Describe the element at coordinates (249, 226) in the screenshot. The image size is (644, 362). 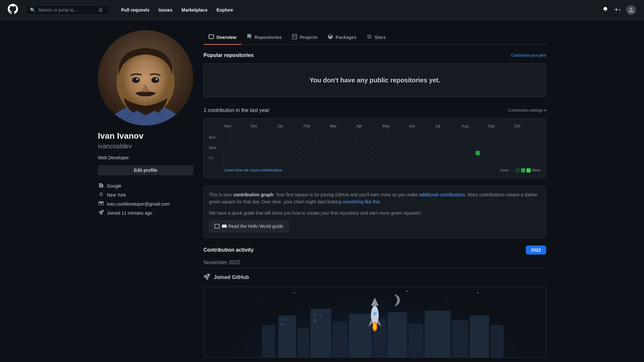
I see `hello-world-button: 📖 Read the Hello World guide` at that location.